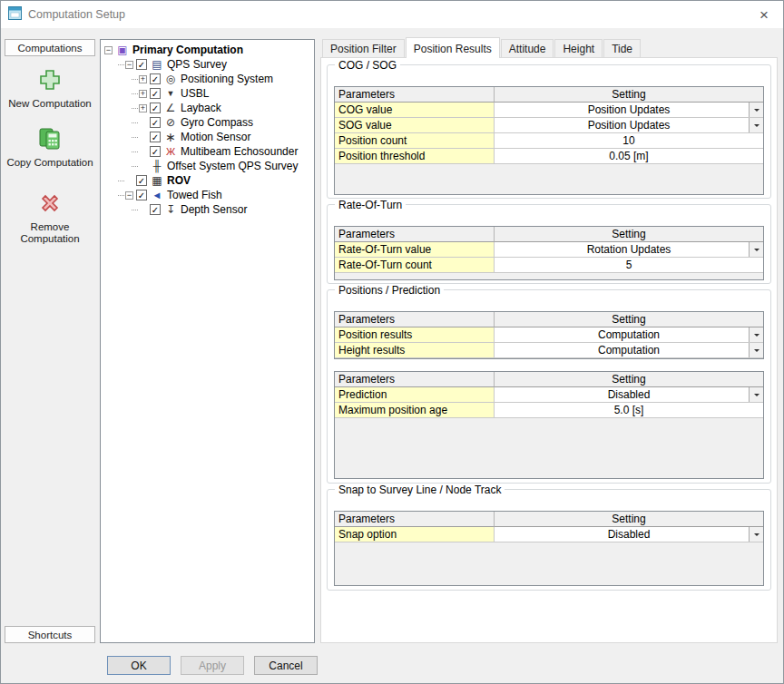  Describe the element at coordinates (122, 50) in the screenshot. I see `computation-icon: ▣` at that location.